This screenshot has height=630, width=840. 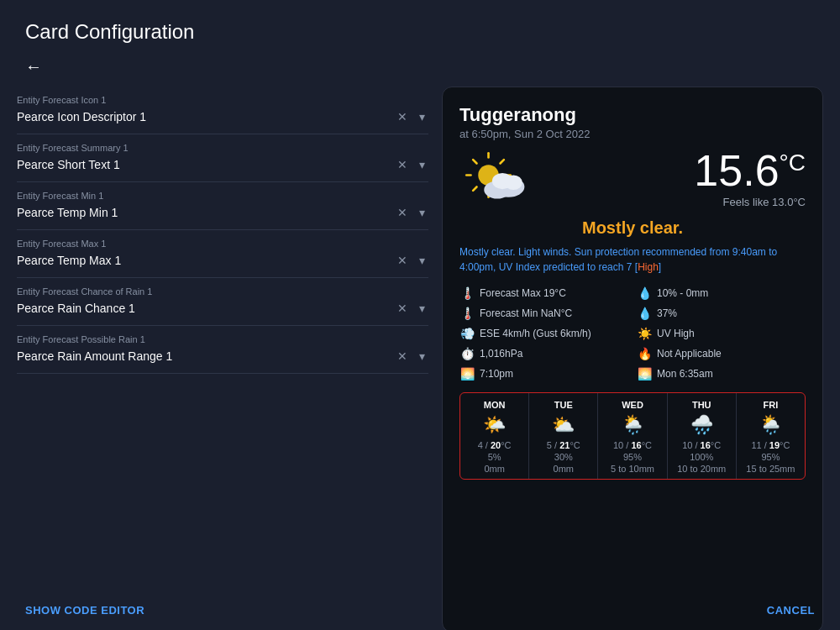 I want to click on forecast-temps: 11 / 19°C, so click(x=771, y=445).